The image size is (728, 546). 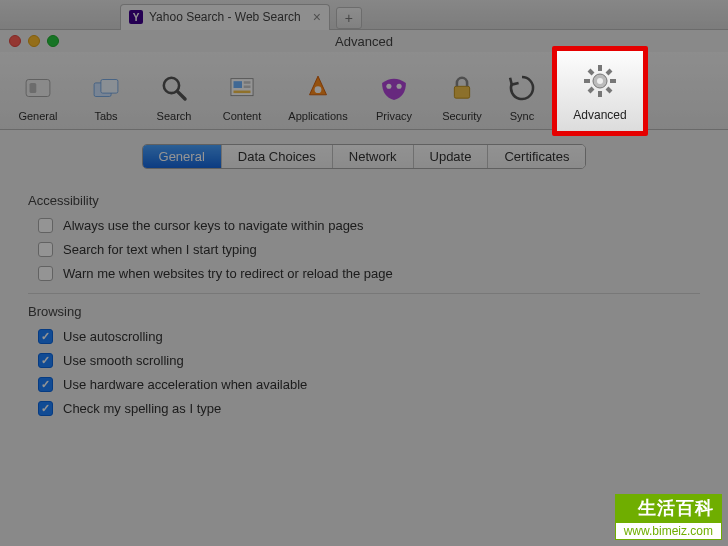 I want to click on toolbar-applications: Applications, so click(x=318, y=91).